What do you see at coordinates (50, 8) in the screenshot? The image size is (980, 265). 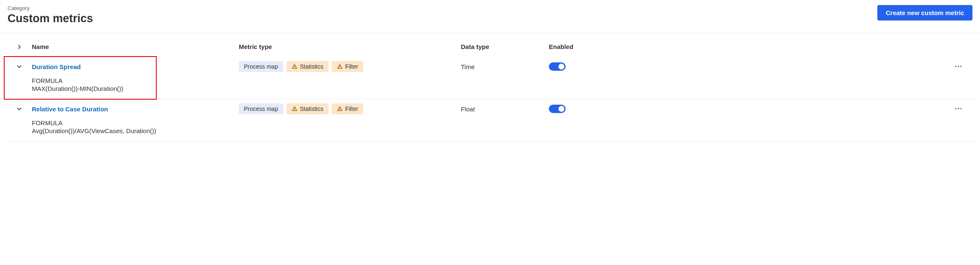 I see `category-label: Category` at bounding box center [50, 8].